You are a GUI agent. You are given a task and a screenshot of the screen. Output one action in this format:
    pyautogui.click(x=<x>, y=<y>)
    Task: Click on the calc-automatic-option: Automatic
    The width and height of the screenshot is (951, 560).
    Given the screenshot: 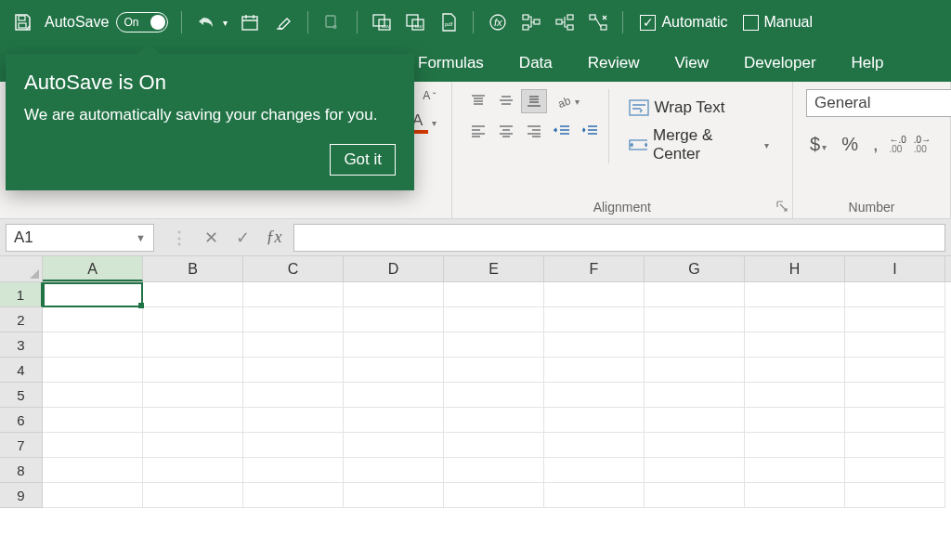 What is the action you would take?
    pyautogui.click(x=684, y=22)
    